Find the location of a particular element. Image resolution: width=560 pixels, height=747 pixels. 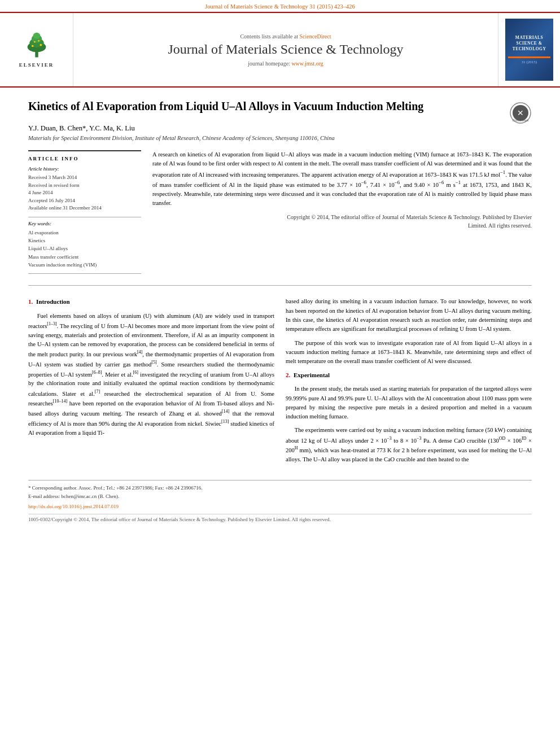

keyword-5: Vacuum induction melting (VIM) is located at coordinates (85, 265).